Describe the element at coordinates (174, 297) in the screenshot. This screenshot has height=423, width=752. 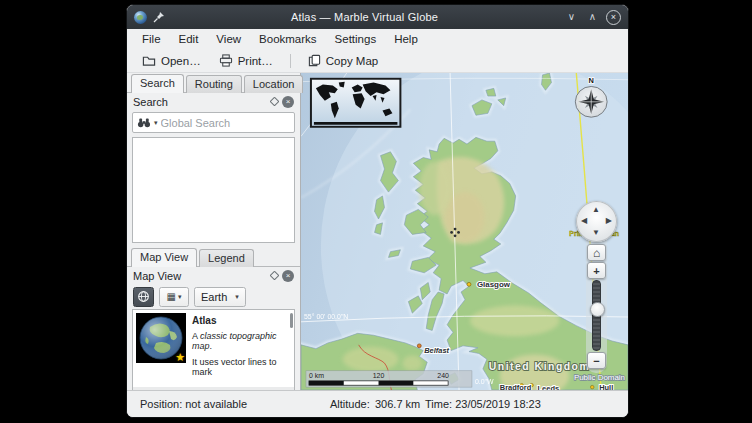
I see `celestial-list-button: ▦ ▾` at that location.